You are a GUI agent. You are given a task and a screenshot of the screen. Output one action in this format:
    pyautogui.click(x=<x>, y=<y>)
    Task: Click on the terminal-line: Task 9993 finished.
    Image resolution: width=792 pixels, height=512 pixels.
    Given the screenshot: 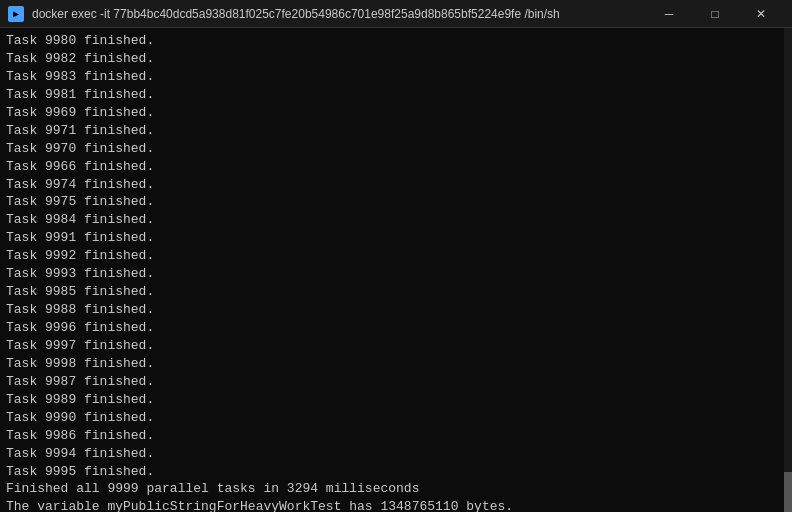 What is the action you would take?
    pyautogui.click(x=396, y=274)
    